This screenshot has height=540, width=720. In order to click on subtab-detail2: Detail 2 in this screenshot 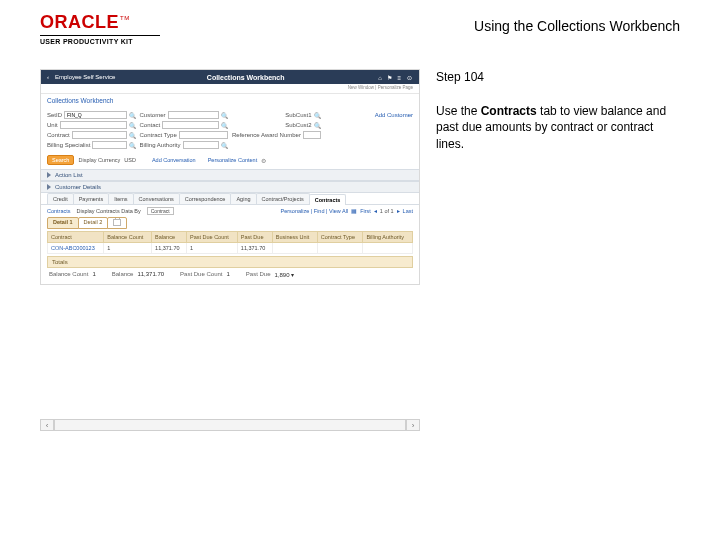, I will do `click(94, 223)`.